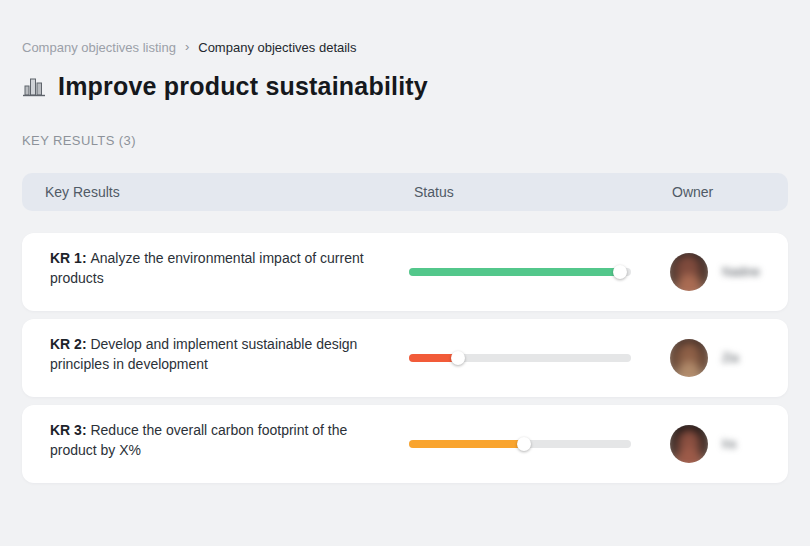 This screenshot has width=810, height=546. I want to click on table-header: Key Results Status Owner, so click(405, 192).